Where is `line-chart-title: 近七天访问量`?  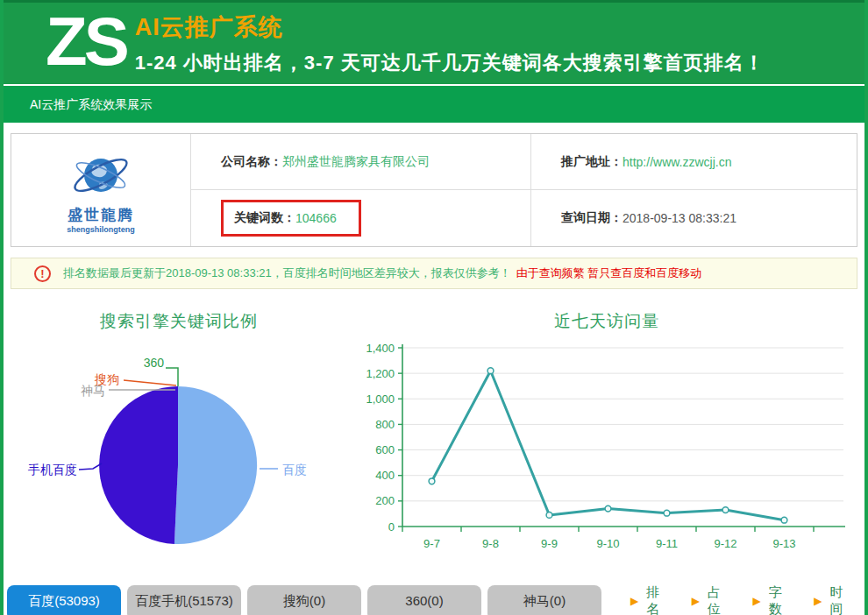 line-chart-title: 近七天访问量 is located at coordinates (607, 322).